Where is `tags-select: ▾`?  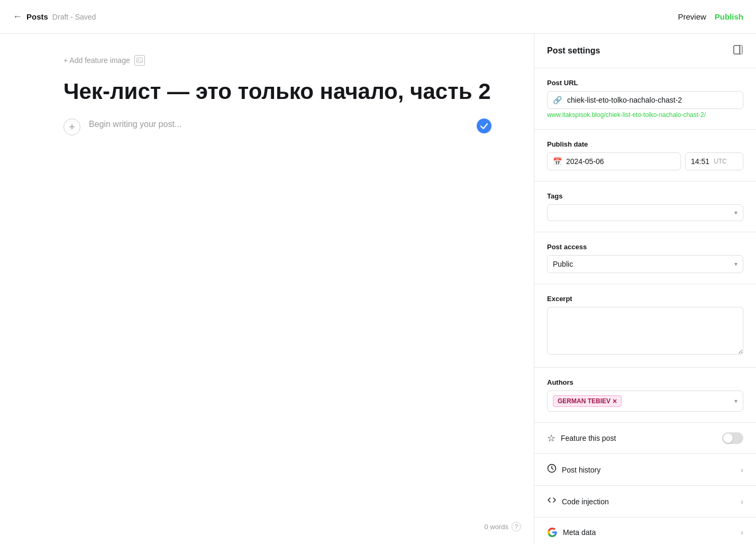
tags-select: ▾ is located at coordinates (645, 213).